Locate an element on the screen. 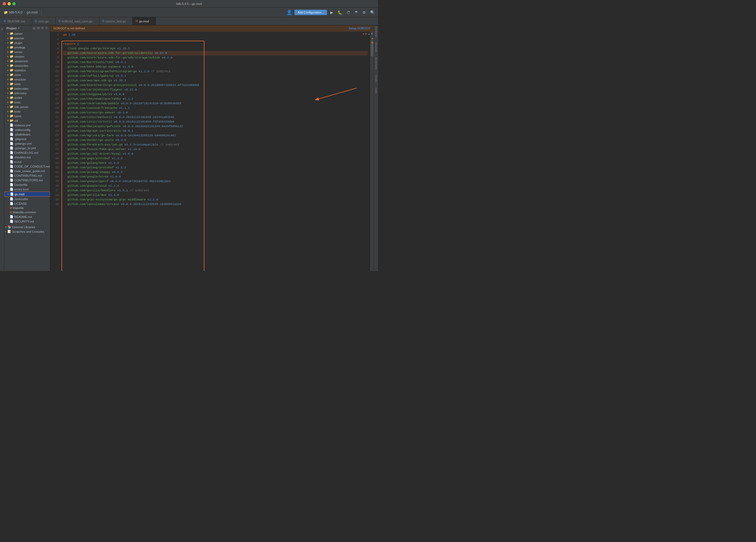 Image resolution: width=756 pixels, height=542 pixels. tree-item-coc: 📄 CODE_OF_CONDUCT.md is located at coordinates (27, 166).